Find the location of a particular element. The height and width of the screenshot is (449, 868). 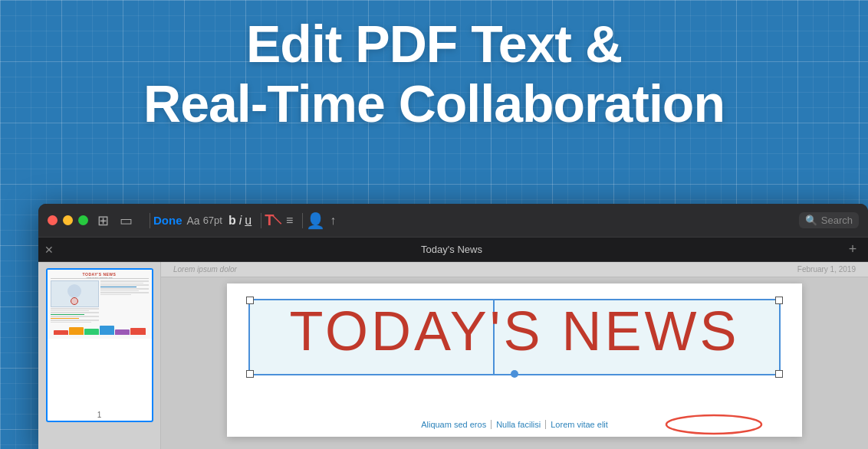

italic-button: i is located at coordinates (241, 221).